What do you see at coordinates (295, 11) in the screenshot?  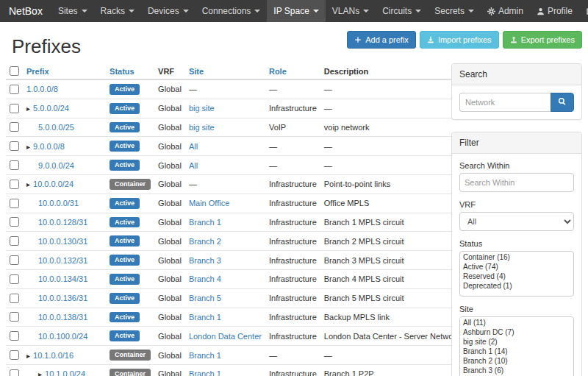 I see `nav-item-ip-space: IP Space` at bounding box center [295, 11].